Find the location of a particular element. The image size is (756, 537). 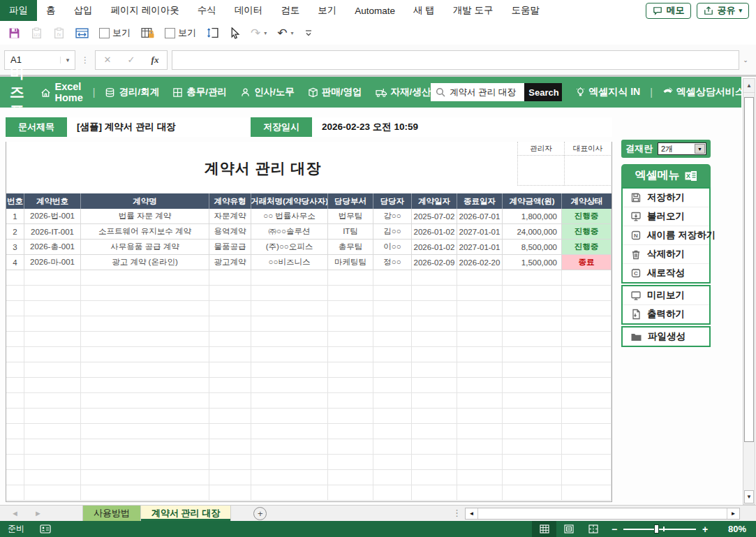

table-cell: 강○○ is located at coordinates (392, 216).